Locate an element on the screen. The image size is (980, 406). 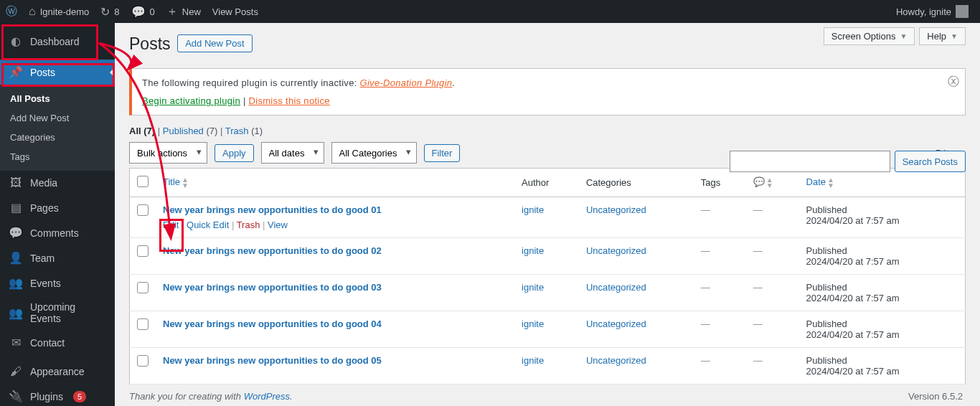
comments-cell: — is located at coordinates (758, 324).